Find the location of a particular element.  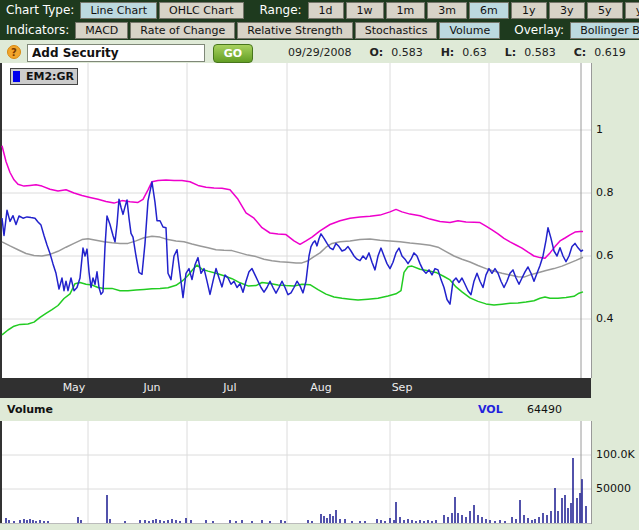

help-icon: ? is located at coordinates (14, 52).